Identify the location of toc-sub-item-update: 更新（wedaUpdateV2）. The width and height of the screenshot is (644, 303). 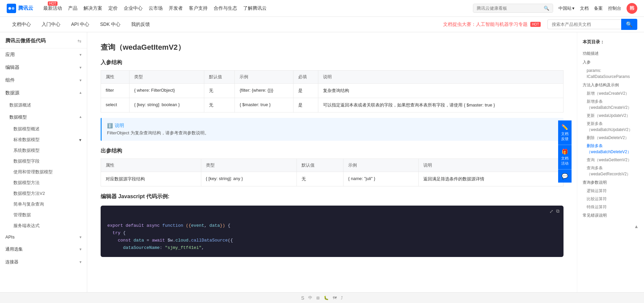
(610, 116).